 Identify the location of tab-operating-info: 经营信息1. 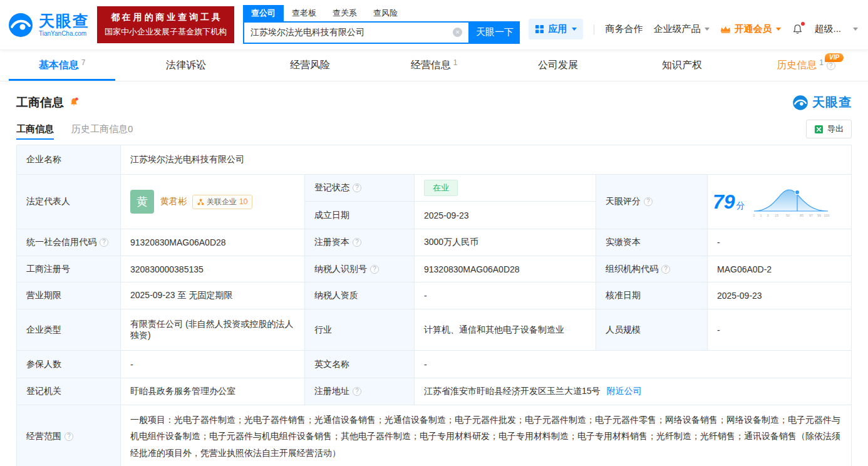
(434, 65).